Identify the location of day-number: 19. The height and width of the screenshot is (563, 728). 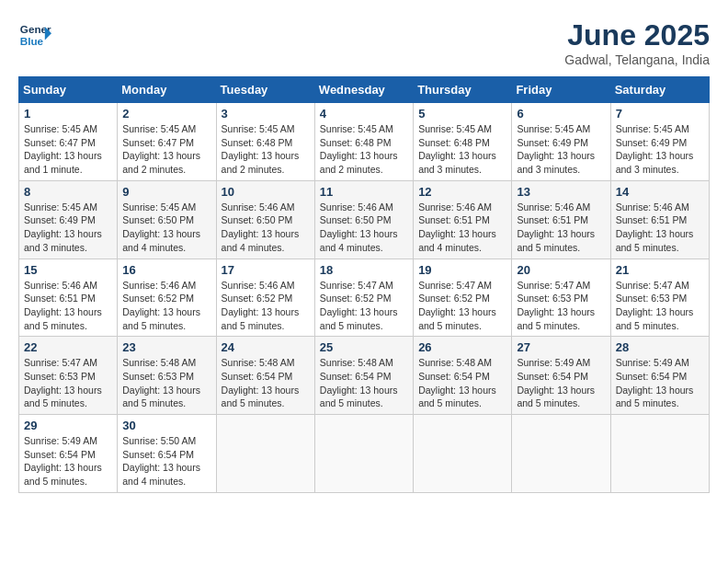
(462, 270).